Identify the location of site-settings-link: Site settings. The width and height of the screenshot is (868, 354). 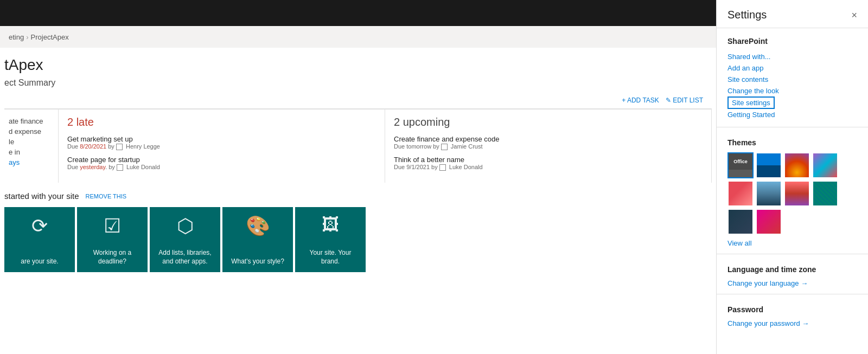
(751, 103).